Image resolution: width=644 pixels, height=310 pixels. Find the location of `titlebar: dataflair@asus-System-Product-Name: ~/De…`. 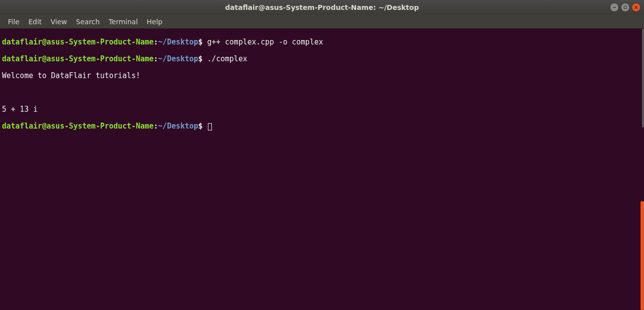

titlebar: dataflair@asus-System-Product-Name: ~/De… is located at coordinates (322, 7).